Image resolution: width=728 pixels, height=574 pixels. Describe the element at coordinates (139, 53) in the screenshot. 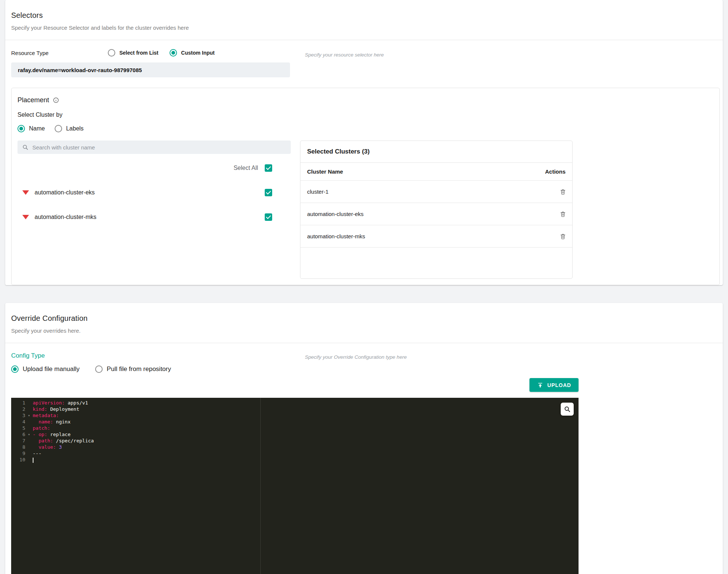

I see `radio-label: Select from List` at that location.